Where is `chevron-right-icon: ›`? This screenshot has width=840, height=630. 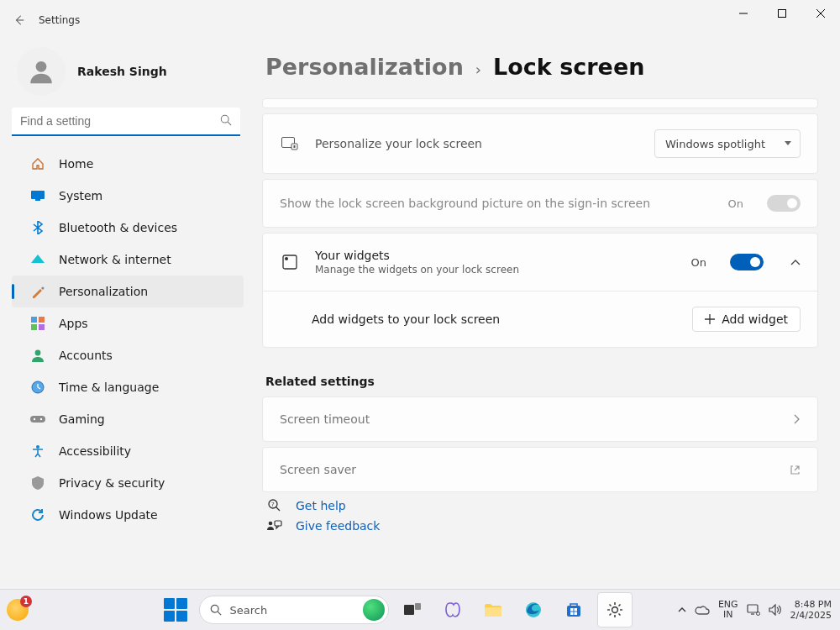 chevron-right-icon: › is located at coordinates (479, 69).